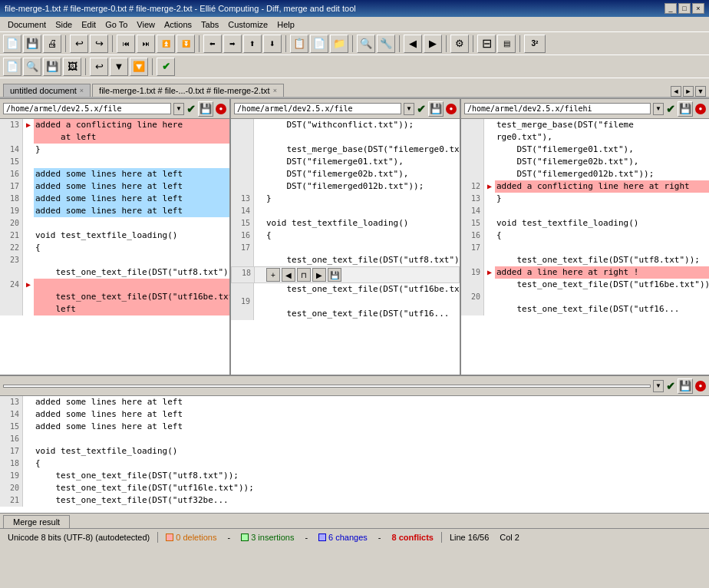  What do you see at coordinates (322, 537) in the screenshot?
I see `changes-color-box` at bounding box center [322, 537].